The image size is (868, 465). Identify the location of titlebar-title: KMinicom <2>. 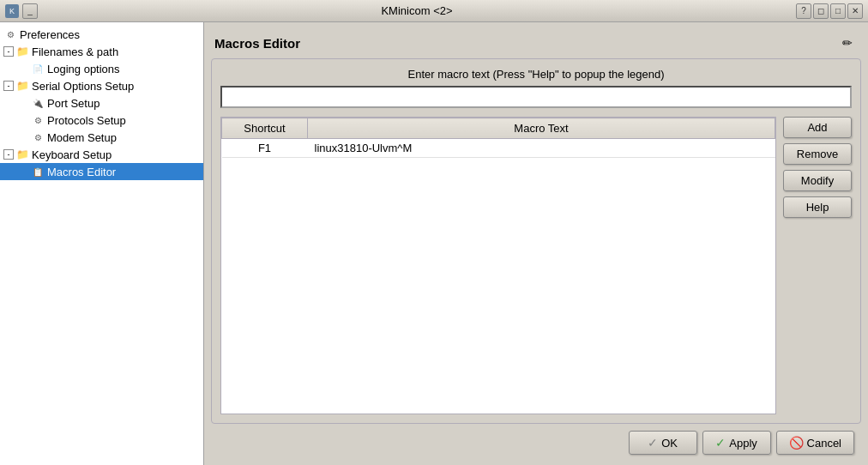
(417, 10).